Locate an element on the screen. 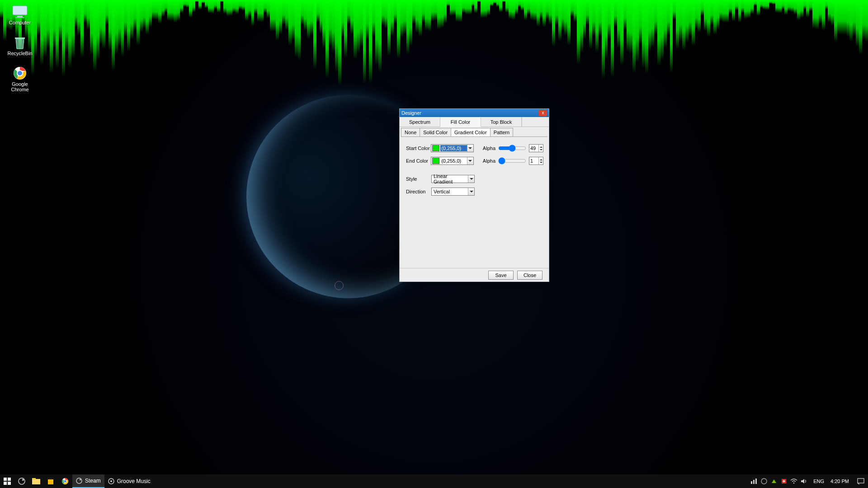 This screenshot has width=868, height=488. end-color-swatch is located at coordinates (436, 161).